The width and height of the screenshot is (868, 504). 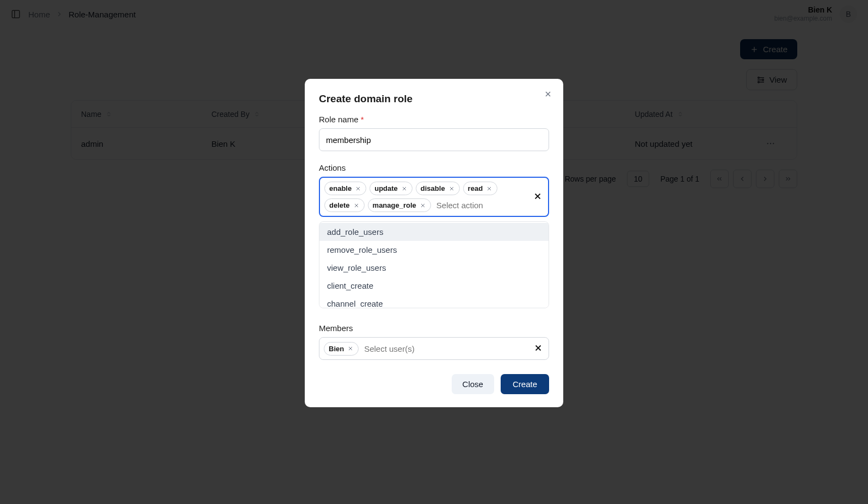 I want to click on members-label: Members, so click(x=434, y=328).